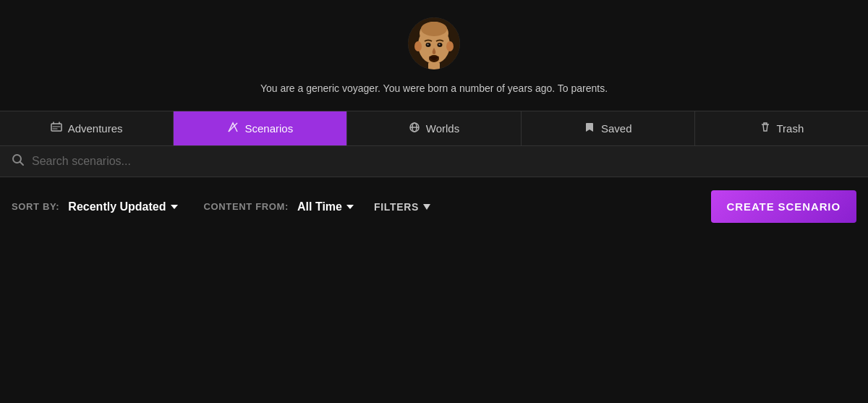 The image size is (868, 403). What do you see at coordinates (402, 207) in the screenshot?
I see `filters-button: FILTERS` at bounding box center [402, 207].